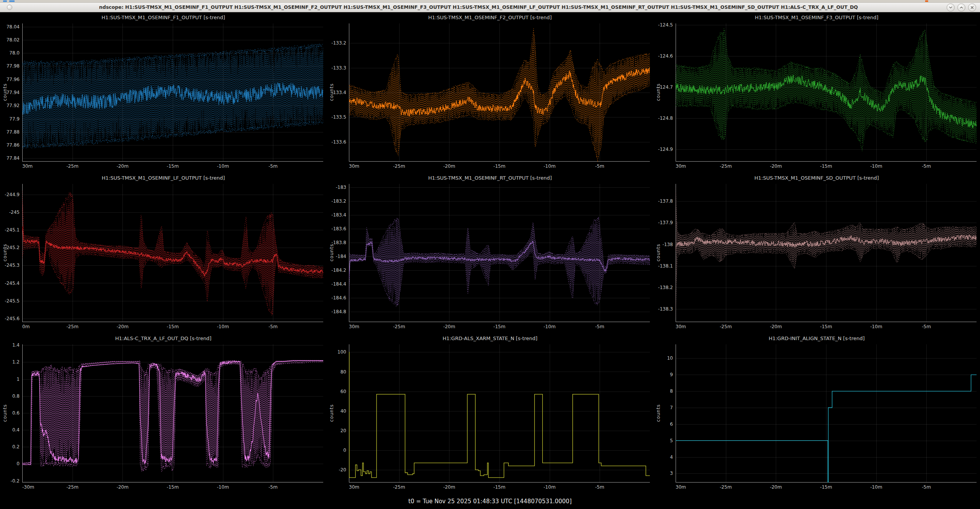 This screenshot has width=980, height=509. I want to click on plot-canvas-f2, so click(499, 93).